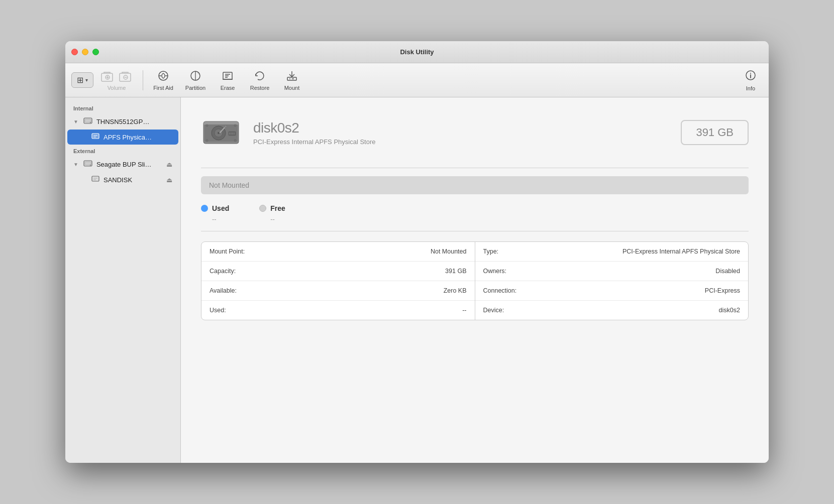 The image size is (834, 504). What do you see at coordinates (461, 128) in the screenshot?
I see `disk-name: disk0s2` at bounding box center [461, 128].